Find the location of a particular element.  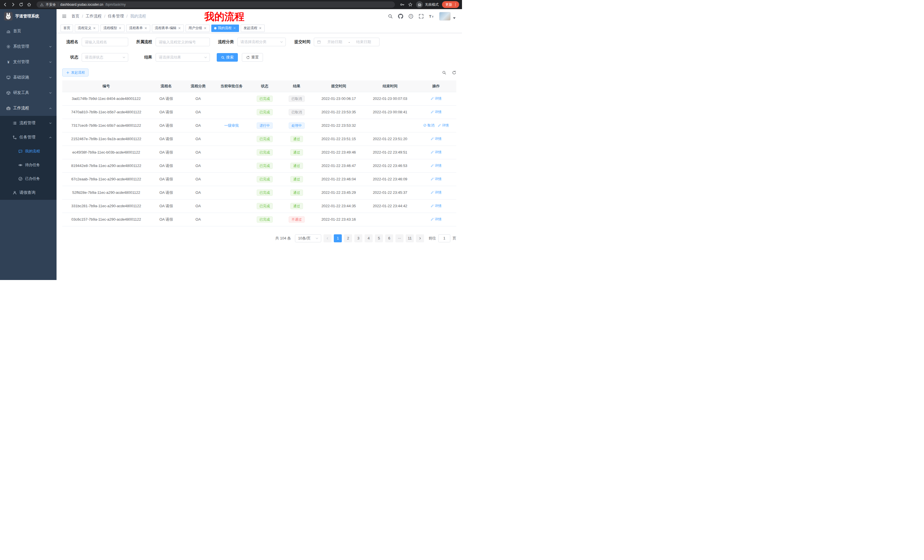

security-label: 不安全 is located at coordinates (51, 4).